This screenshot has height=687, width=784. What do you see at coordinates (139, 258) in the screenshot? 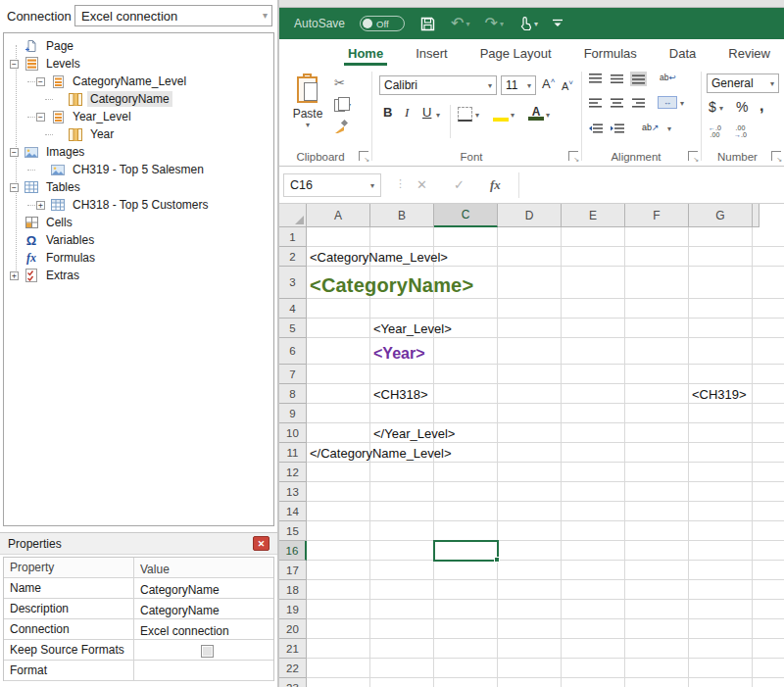
I see `tree-item-formulas: fxFormulas` at bounding box center [139, 258].